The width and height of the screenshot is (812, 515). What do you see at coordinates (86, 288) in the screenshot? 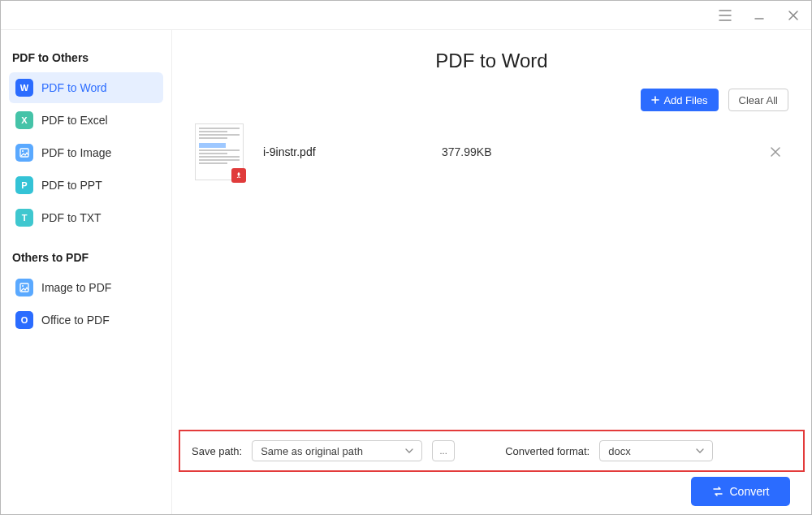
I see `sidebar-item-image-to-pdf: Image to PDF` at bounding box center [86, 288].